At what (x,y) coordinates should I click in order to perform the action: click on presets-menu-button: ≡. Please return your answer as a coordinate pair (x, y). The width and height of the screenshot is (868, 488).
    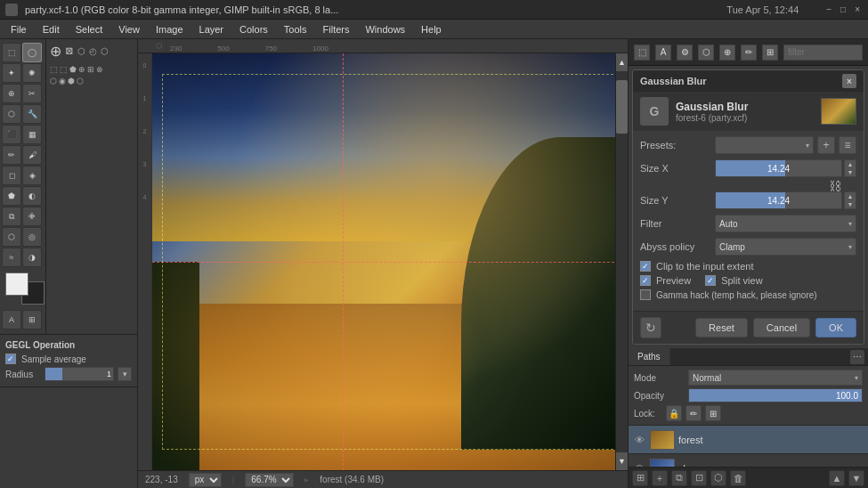
    Looking at the image, I should click on (848, 145).